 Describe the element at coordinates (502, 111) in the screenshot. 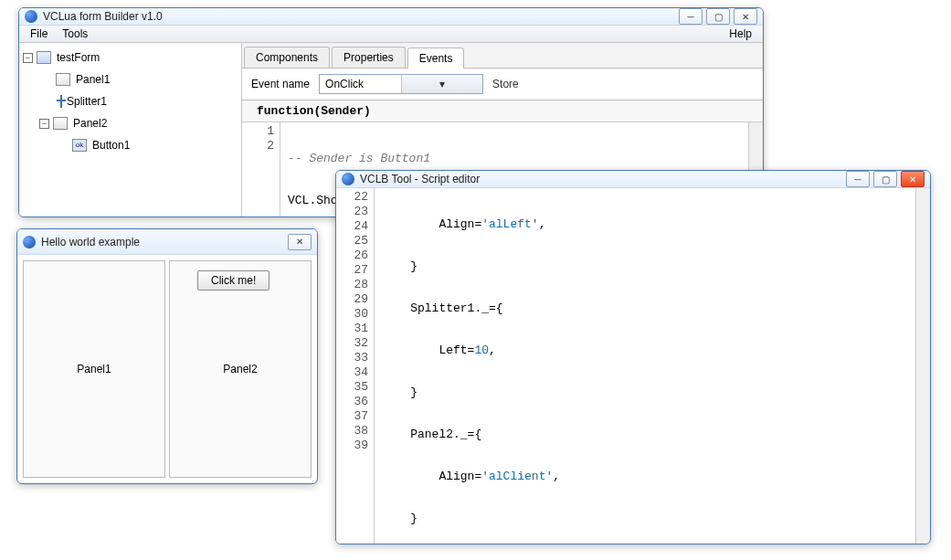

I see `editor-header: function(Sender)` at that location.